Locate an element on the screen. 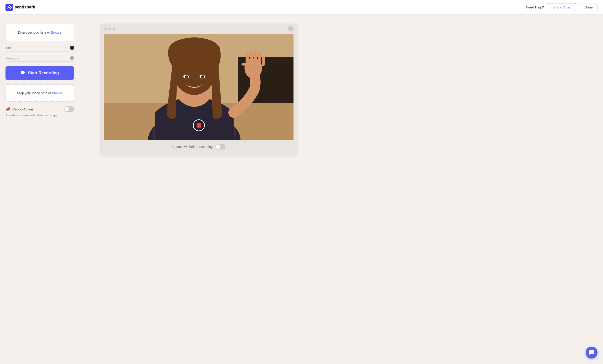 The image size is (603, 364). title-label: Title is located at coordinates (38, 48).